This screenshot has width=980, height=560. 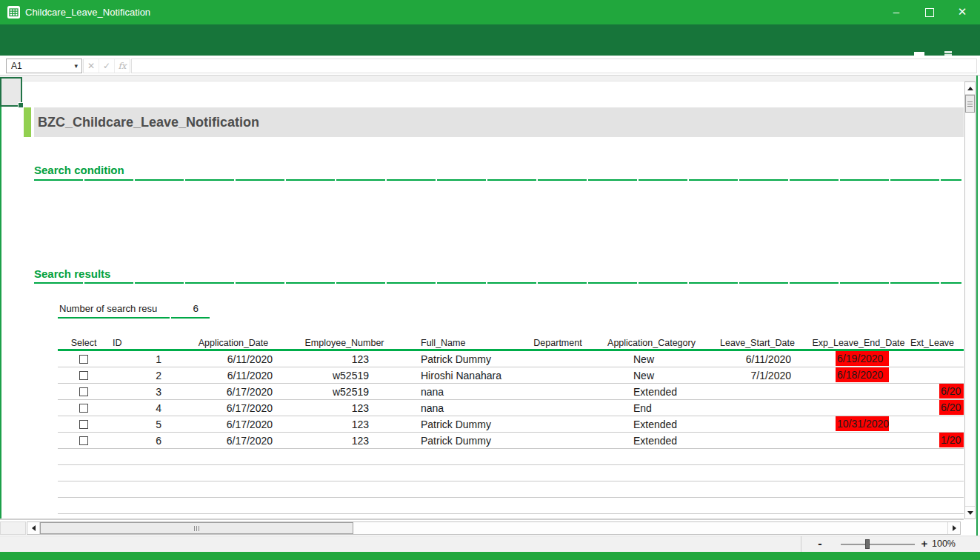 What do you see at coordinates (801, 544) in the screenshot?
I see `status-bar-separator` at bounding box center [801, 544].